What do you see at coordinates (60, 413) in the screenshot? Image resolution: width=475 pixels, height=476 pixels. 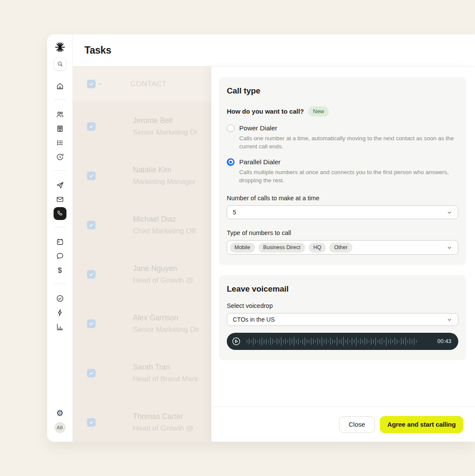 I see `settings-button: ⚙` at bounding box center [60, 413].